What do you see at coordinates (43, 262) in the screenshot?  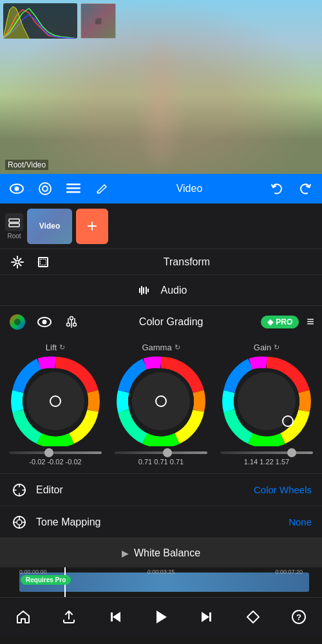 I see `crop-icon` at bounding box center [43, 262].